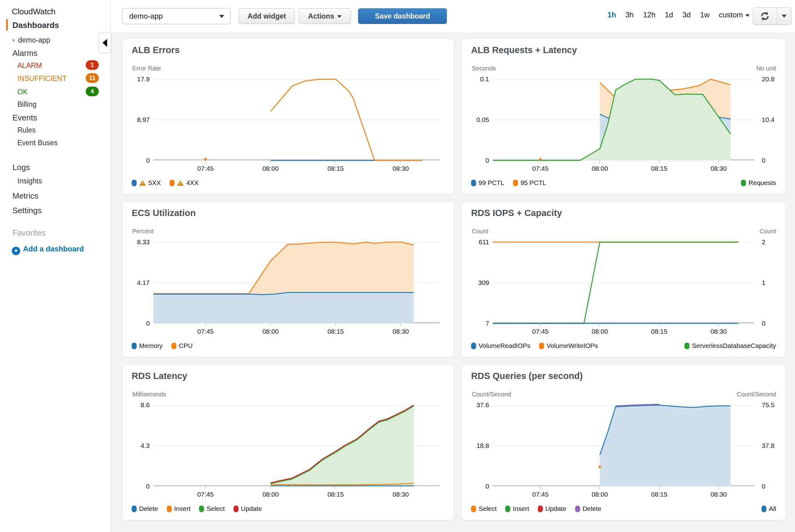  Describe the element at coordinates (288, 442) in the screenshot. I see `widget-rds-latency: RDS LatencyMilliseconds8.64.3007:4508:00…` at that location.